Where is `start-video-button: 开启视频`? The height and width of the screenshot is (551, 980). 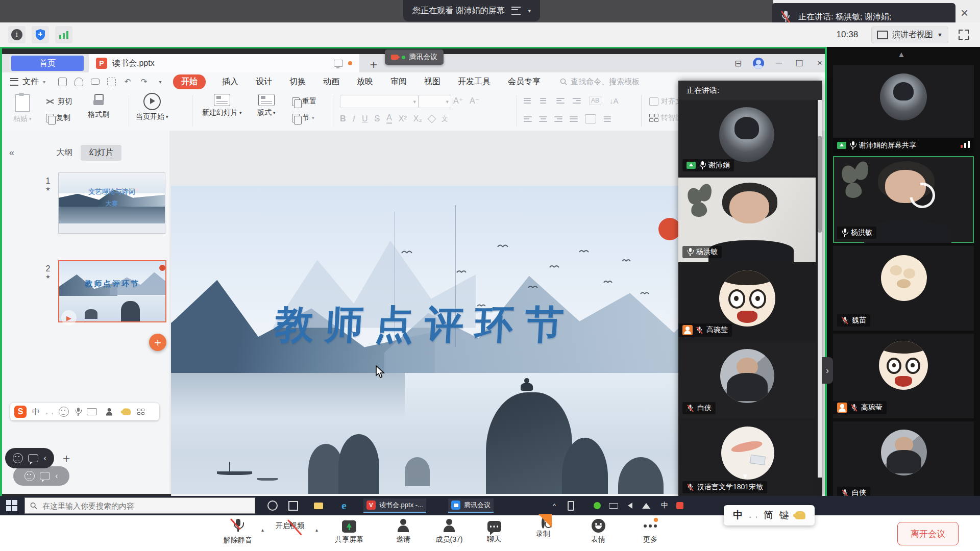
start-video-button: 开启视频 is located at coordinates (290, 524).